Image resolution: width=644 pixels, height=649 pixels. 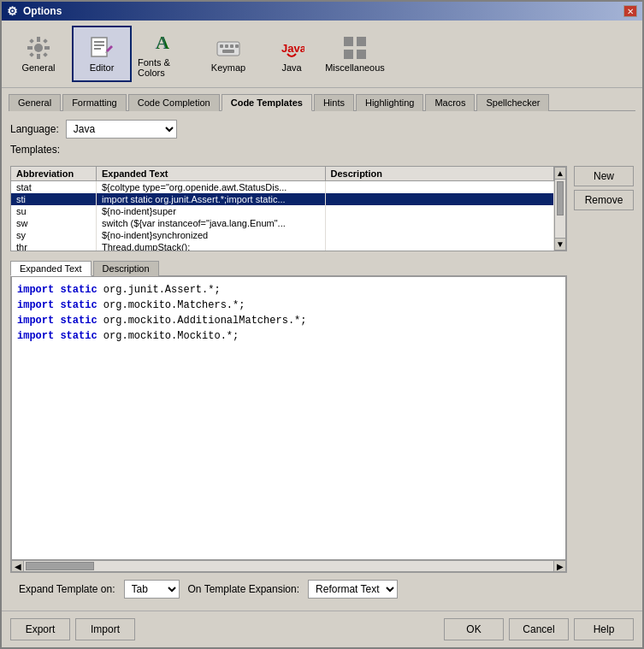 I want to click on svg-text: Java, so click(x=292, y=48).